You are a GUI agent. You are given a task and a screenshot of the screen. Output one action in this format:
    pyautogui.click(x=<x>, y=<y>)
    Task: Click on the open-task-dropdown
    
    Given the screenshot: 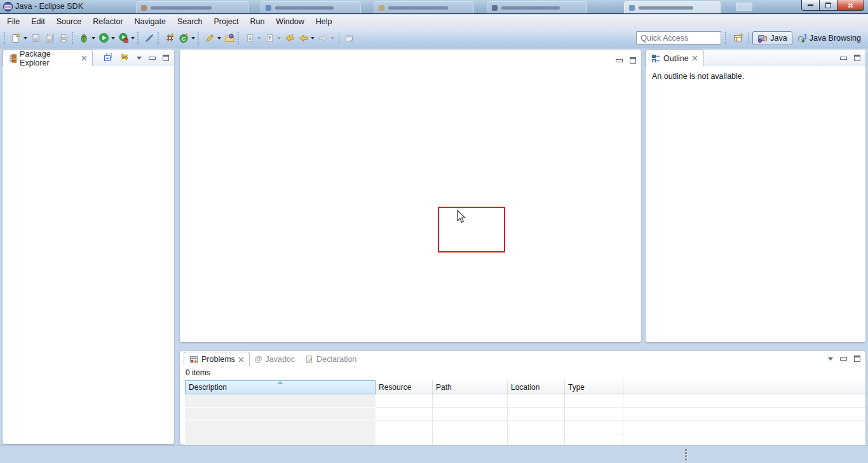 What is the action you would take?
    pyautogui.click(x=219, y=38)
    